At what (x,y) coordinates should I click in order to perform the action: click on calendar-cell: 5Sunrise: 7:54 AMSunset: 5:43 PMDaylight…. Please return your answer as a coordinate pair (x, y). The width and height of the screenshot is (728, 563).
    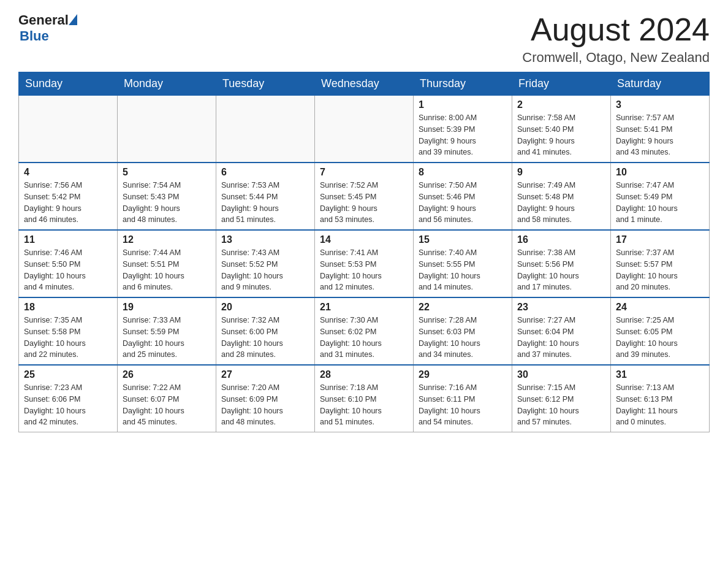
    Looking at the image, I should click on (167, 196).